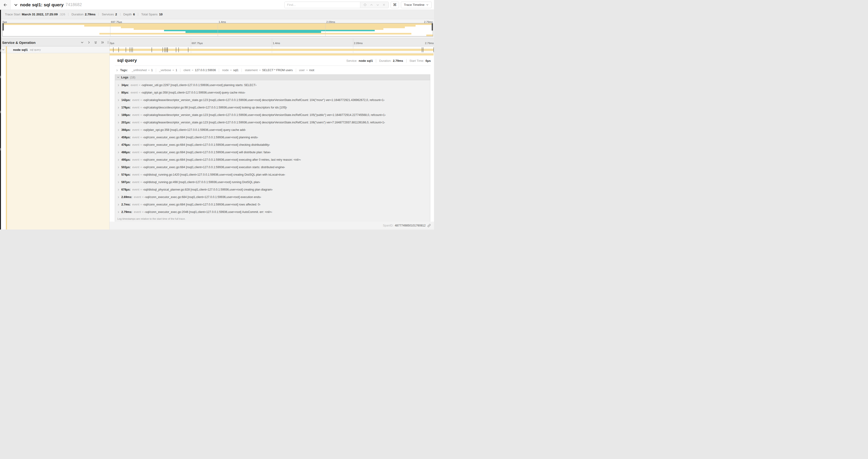 This screenshot has height=459, width=868. Describe the element at coordinates (272, 123) in the screenshot. I see `log-row: 201μs:event=‹sql/catalog/lease/descripto…` at that location.